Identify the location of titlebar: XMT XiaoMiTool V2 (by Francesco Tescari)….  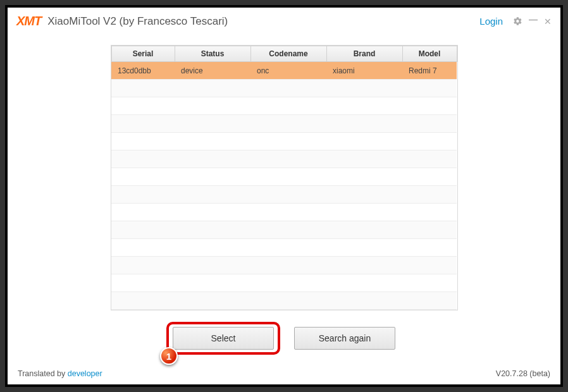
(284, 20).